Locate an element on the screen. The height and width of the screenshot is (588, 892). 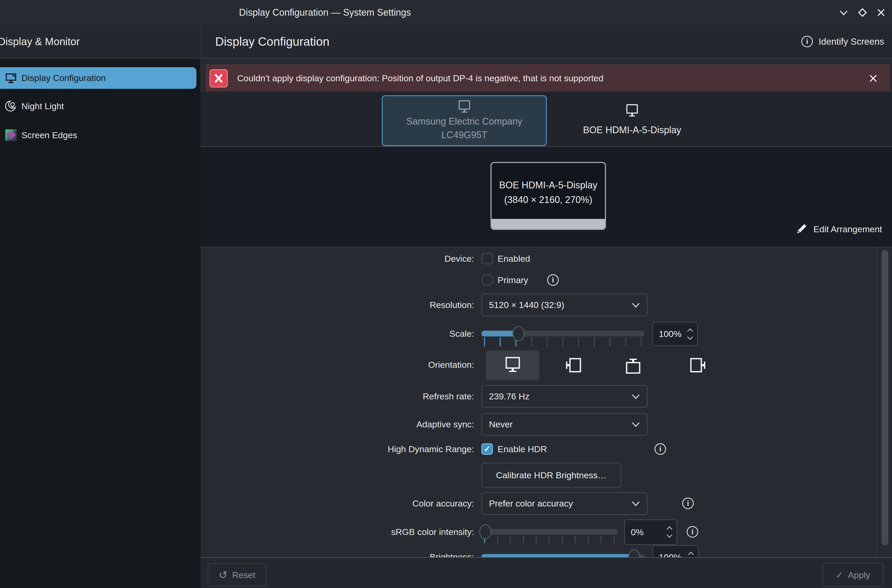
scrollbar-thumb is located at coordinates (885, 398).